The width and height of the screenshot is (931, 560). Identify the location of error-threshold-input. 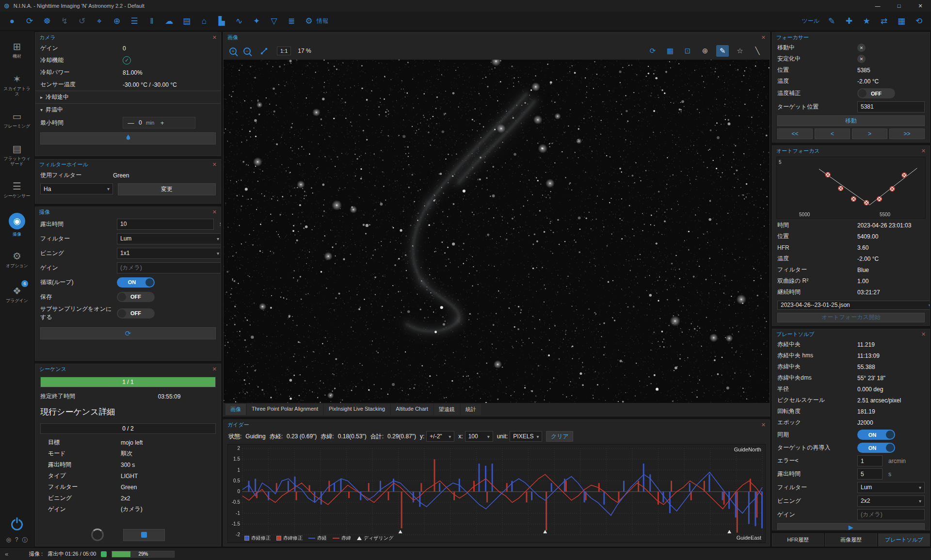
(870, 461).